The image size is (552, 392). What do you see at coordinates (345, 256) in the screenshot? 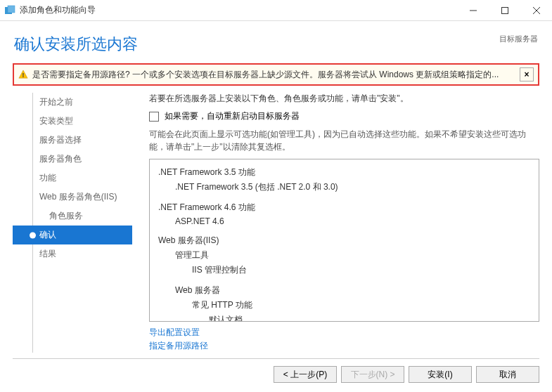
I see `feature-item: 管理工具` at bounding box center [345, 256].